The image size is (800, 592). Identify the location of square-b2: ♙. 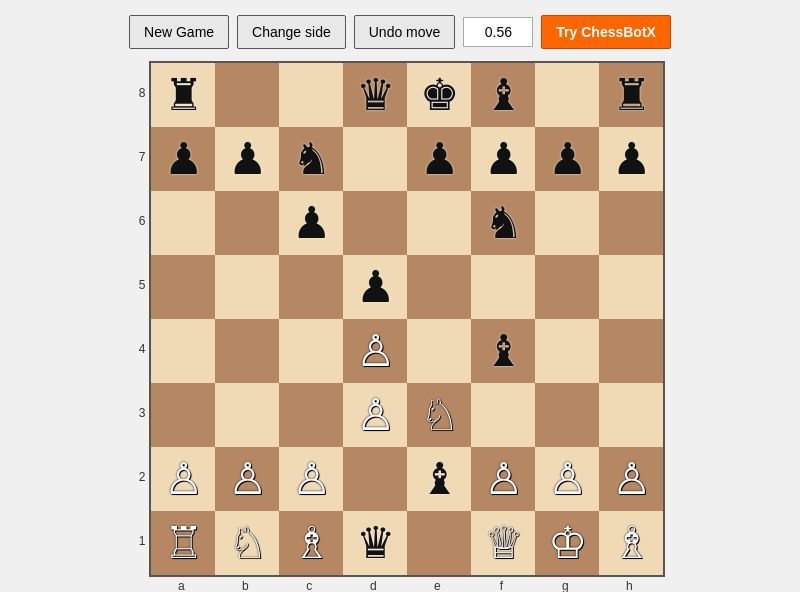
(247, 479).